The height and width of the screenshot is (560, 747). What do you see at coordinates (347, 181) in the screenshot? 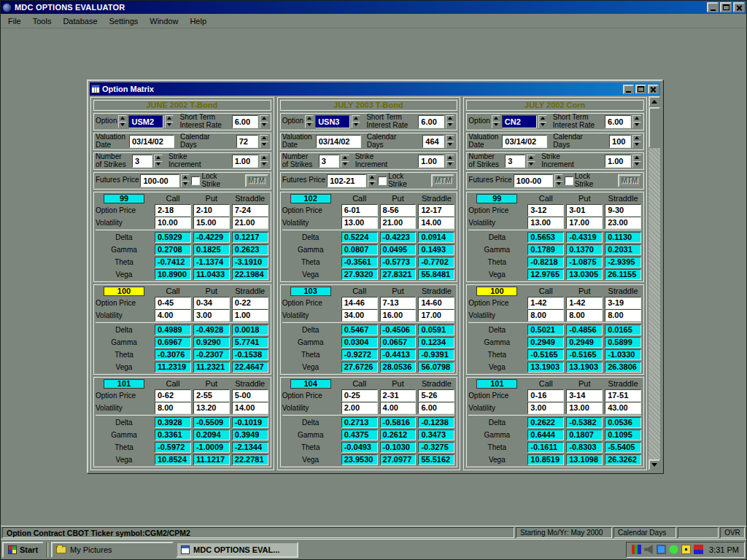
I see `panel2-futures-price-field: 102-21` at bounding box center [347, 181].